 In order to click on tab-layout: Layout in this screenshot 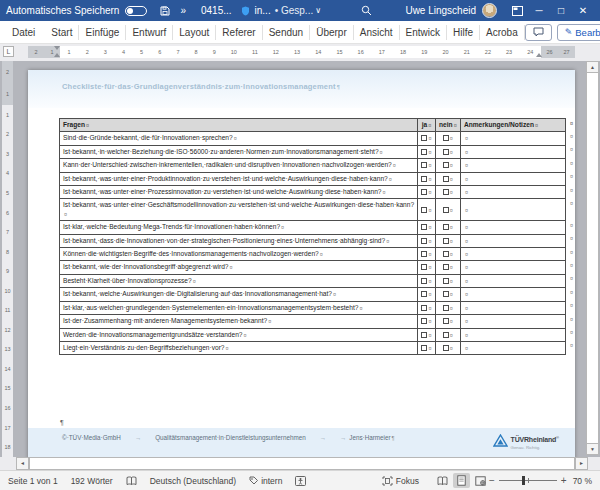, I will do `click(194, 32)`.